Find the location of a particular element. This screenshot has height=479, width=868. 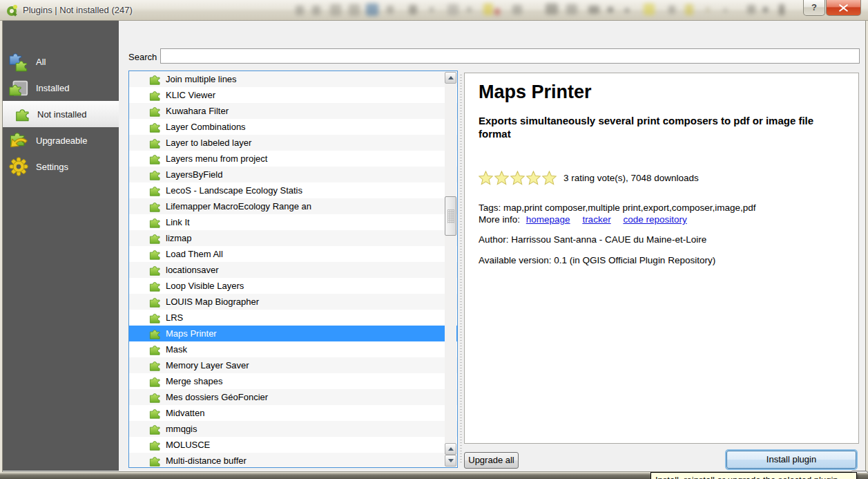

plugin-name-label: Memory Layer Saver is located at coordinates (207, 365).